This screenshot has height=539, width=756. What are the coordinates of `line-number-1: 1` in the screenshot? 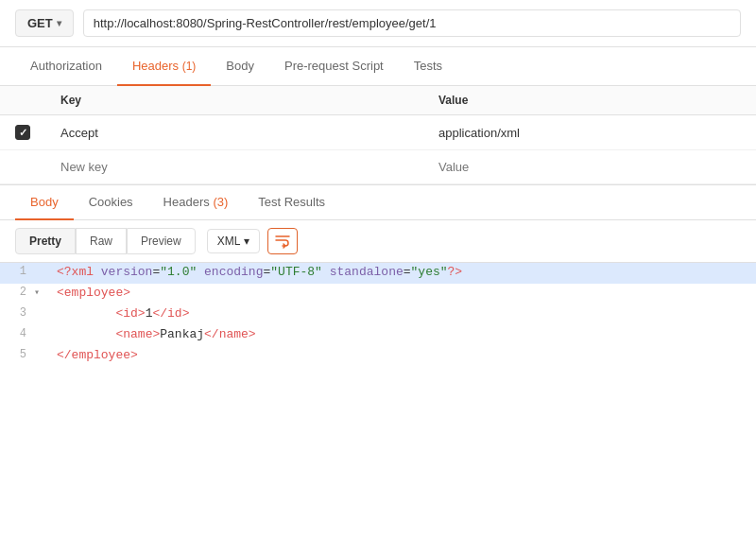 It's located at (17, 271).